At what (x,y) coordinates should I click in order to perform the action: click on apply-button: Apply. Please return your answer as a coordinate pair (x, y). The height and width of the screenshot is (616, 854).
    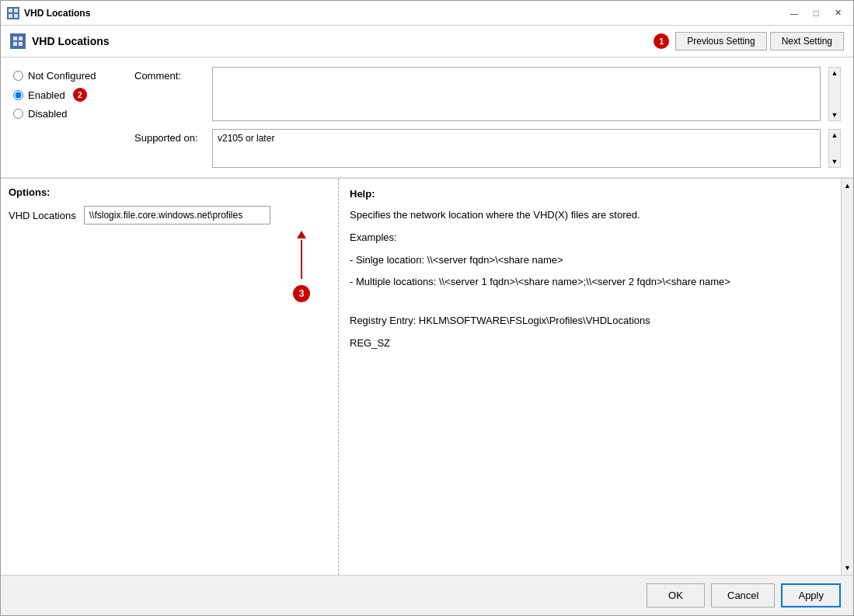
    Looking at the image, I should click on (811, 595).